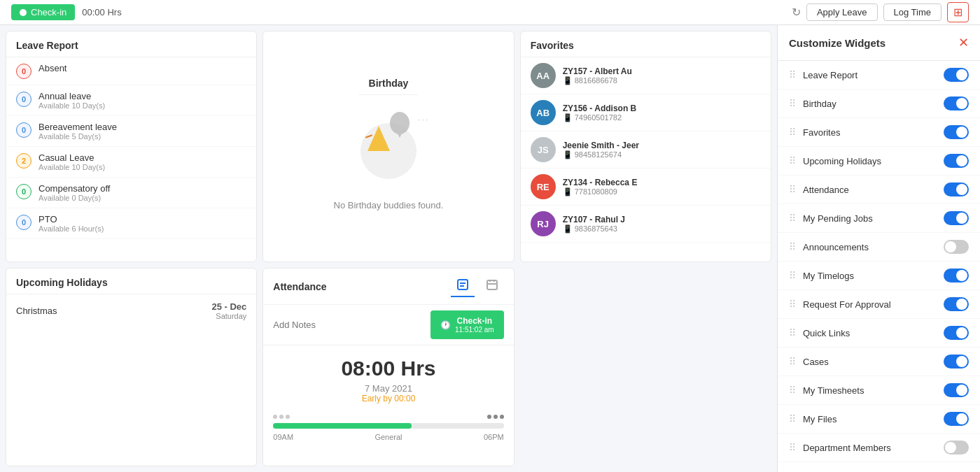 The width and height of the screenshot is (980, 472). What do you see at coordinates (229, 316) in the screenshot?
I see `holiday-weekday: Saturday` at bounding box center [229, 316].